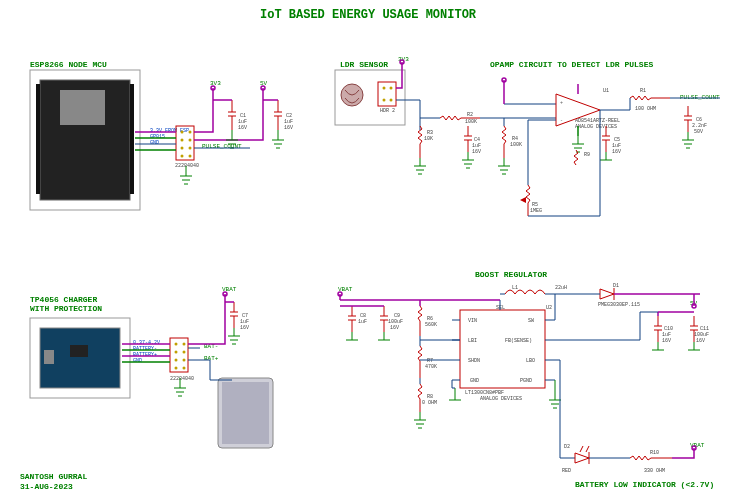 Image resolution: width=750 pixels, height=500 pixels. What do you see at coordinates (525, 292) in the screenshot?
I see `L1` at bounding box center [525, 292].